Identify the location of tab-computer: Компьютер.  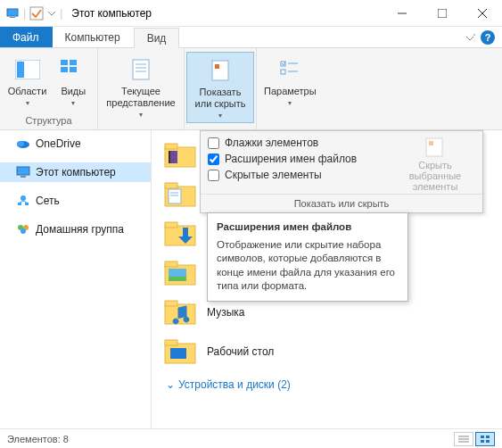
(93, 37).